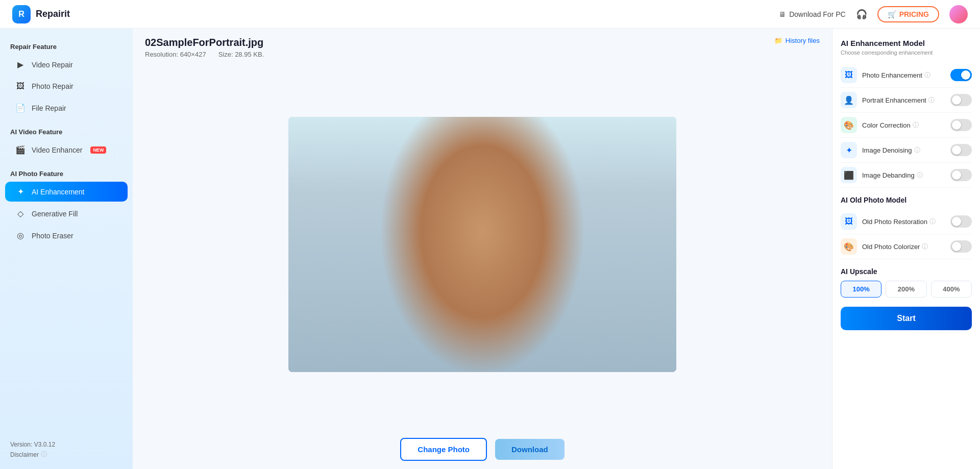  Describe the element at coordinates (906, 76) in the screenshot. I see `photo-enhancement-row: 🖼 Photo Enhancement ⓘ` at that location.